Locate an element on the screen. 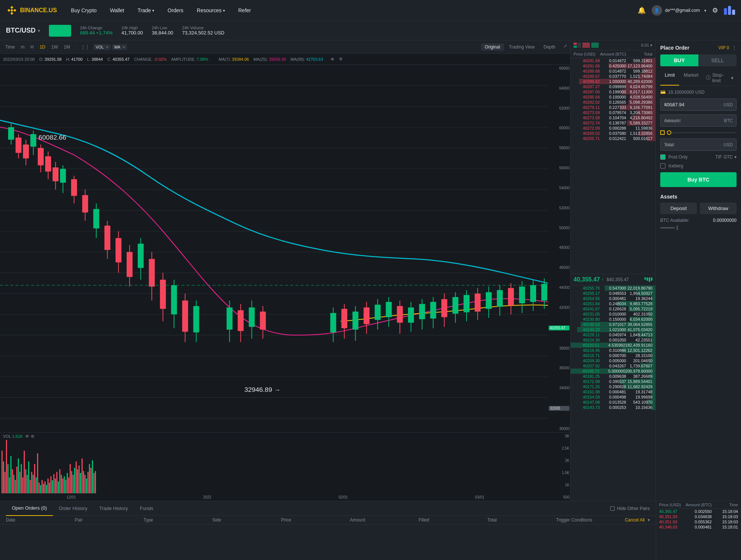 This screenshot has width=741, height=560. bottom-section: Open Orders (0) Order History Trade Hist… is located at coordinates (370, 530).